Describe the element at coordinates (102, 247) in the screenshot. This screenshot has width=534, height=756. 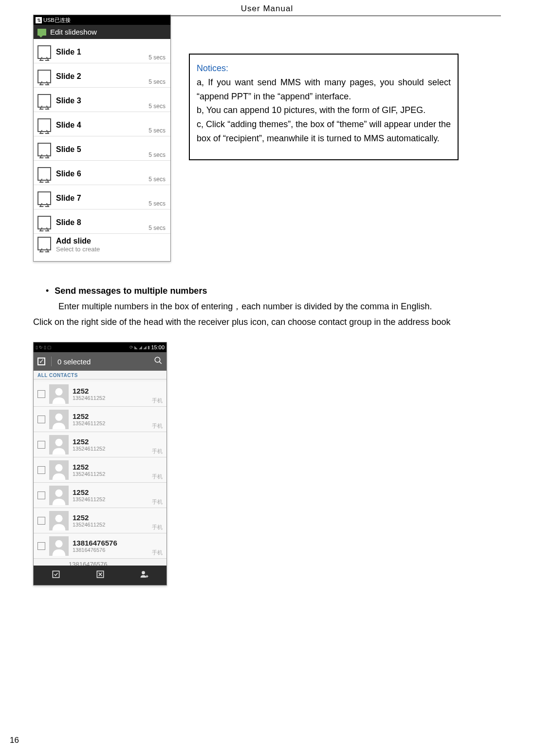
I see `add-slide-row: Add slide Select to create` at that location.